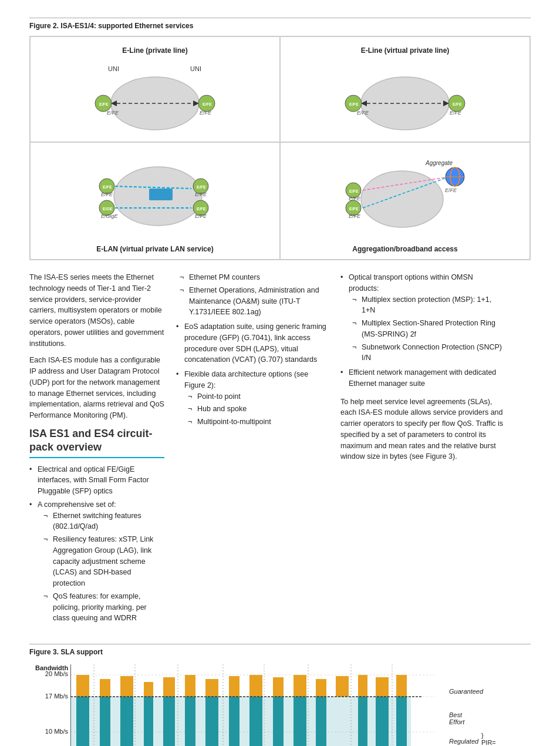 This screenshot has width=560, height=746. Describe the element at coordinates (423, 449) in the screenshot. I see `col3: Optical transport options within OMSN pr…` at that location.